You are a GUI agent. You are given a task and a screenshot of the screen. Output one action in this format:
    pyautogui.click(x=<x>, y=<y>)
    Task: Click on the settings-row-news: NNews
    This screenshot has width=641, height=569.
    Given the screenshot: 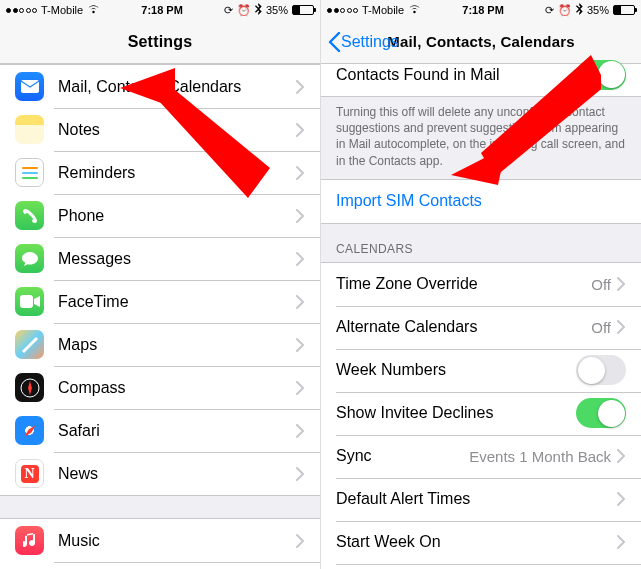 What is the action you would take?
    pyautogui.click(x=160, y=474)
    